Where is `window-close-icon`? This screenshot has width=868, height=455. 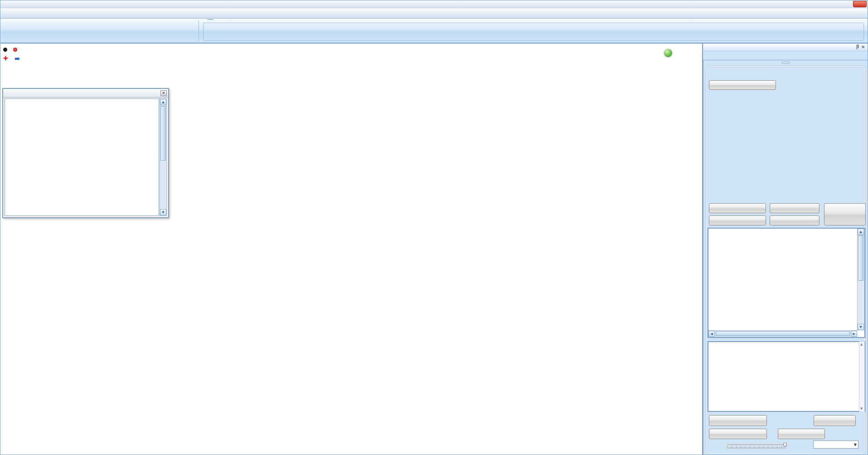
window-close-icon is located at coordinates (860, 4).